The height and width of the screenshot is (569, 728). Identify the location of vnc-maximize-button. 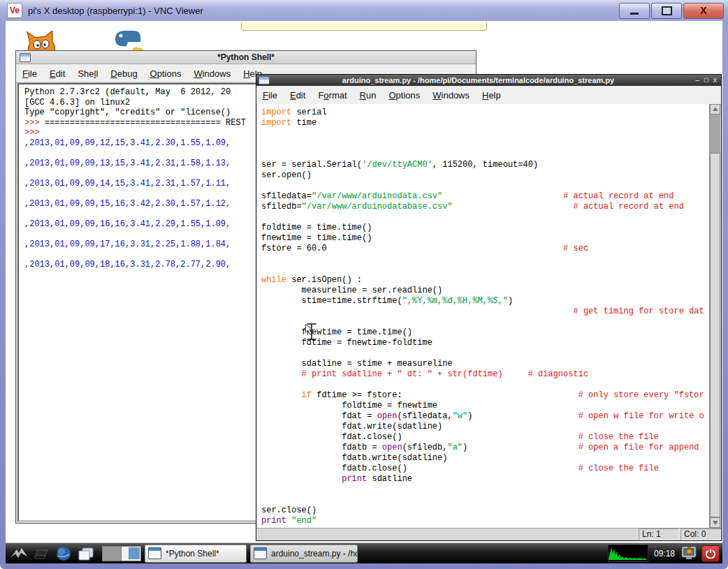
(667, 11).